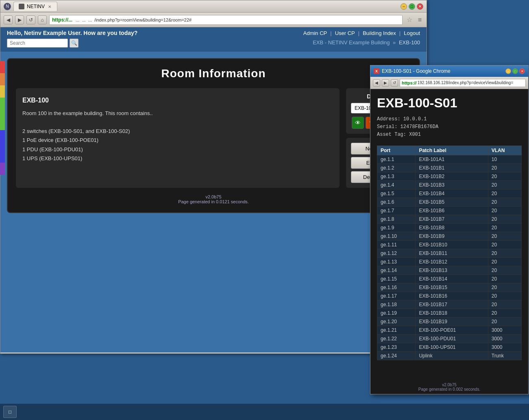  Describe the element at coordinates (449, 83) in the screenshot. I see `popup-toolbar: ◀ ▶ ↺ https:// 192.168.106.128/index.php…` at that location.